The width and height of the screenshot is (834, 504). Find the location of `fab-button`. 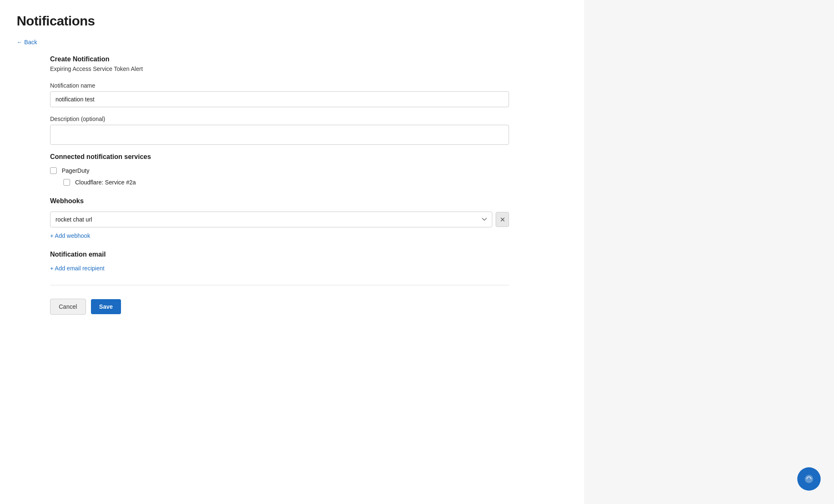

fab-button is located at coordinates (809, 479).